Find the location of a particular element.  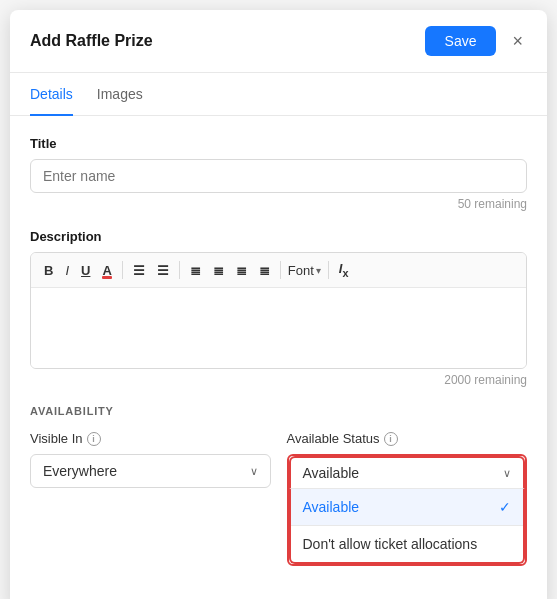

bold-button: B is located at coordinates (48, 270).